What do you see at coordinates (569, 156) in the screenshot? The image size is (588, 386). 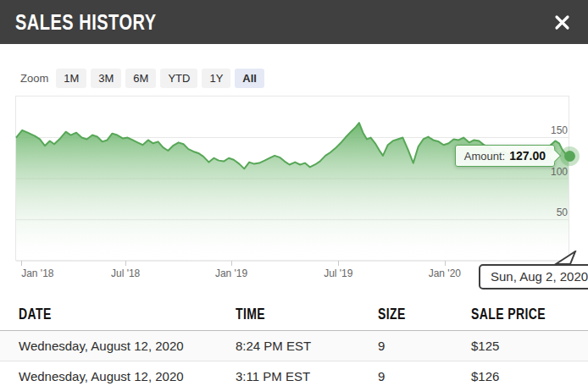 I see `last-sale-marker` at bounding box center [569, 156].